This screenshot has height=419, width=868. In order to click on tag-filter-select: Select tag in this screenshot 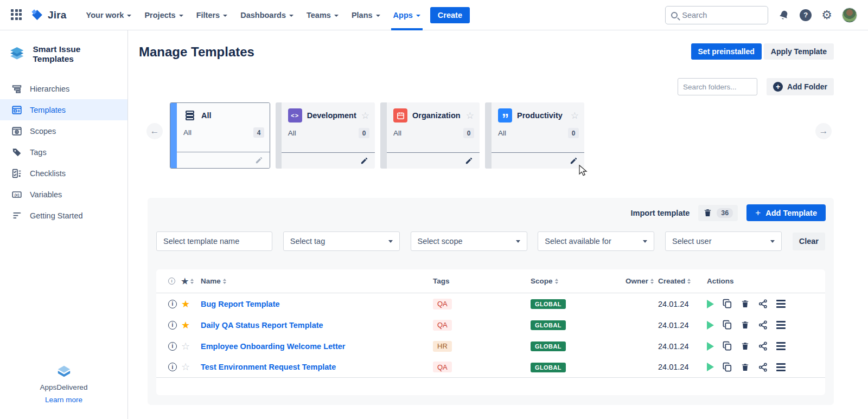, I will do `click(342, 241)`.